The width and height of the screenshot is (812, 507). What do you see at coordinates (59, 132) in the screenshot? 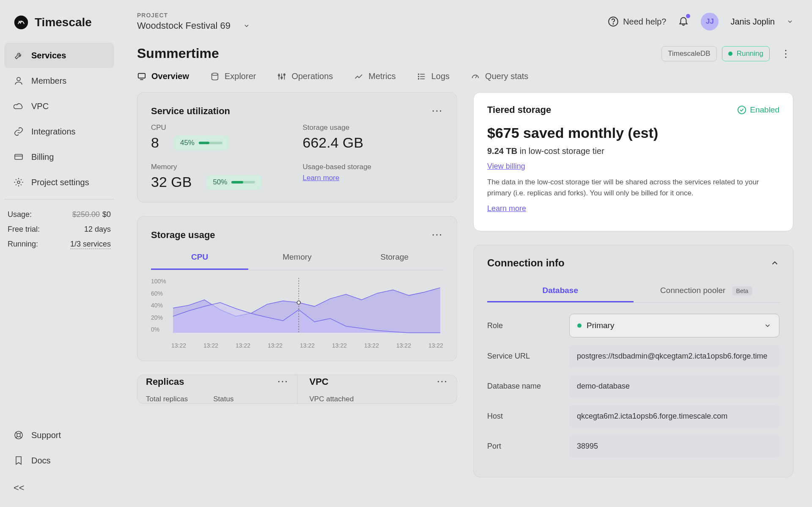
I see `sidebar-item-integrations: Integrations` at bounding box center [59, 132].